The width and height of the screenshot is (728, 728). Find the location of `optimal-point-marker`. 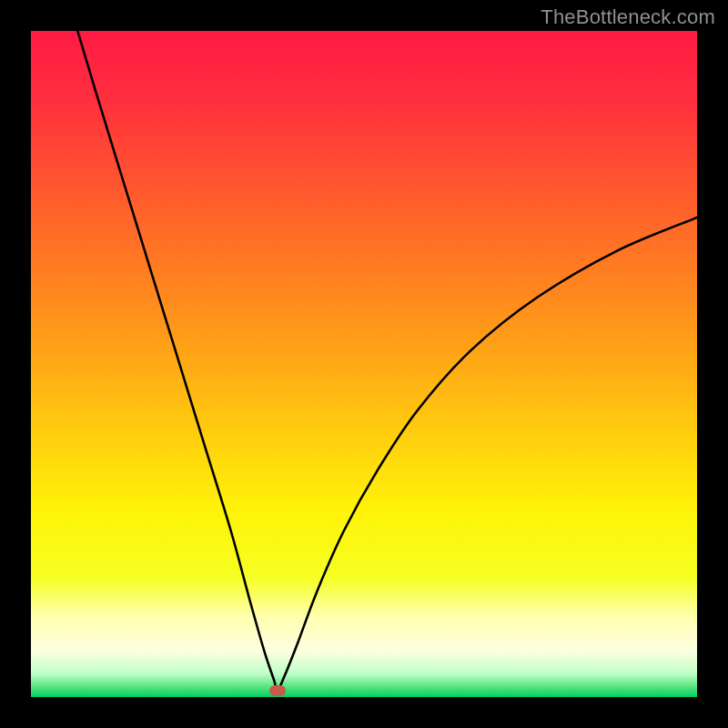

optimal-point-marker is located at coordinates (278, 691).